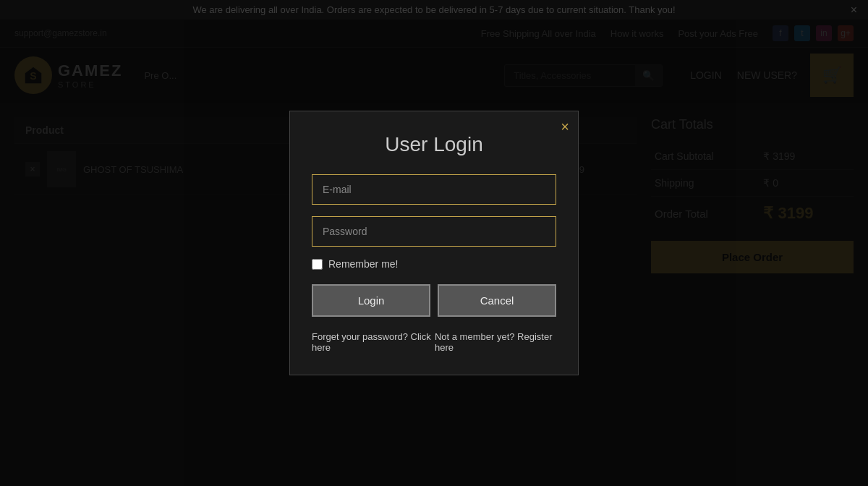 Image resolution: width=868 pixels, height=486 pixels. Describe the element at coordinates (363, 264) in the screenshot. I see `remember-label: Remember me!` at that location.